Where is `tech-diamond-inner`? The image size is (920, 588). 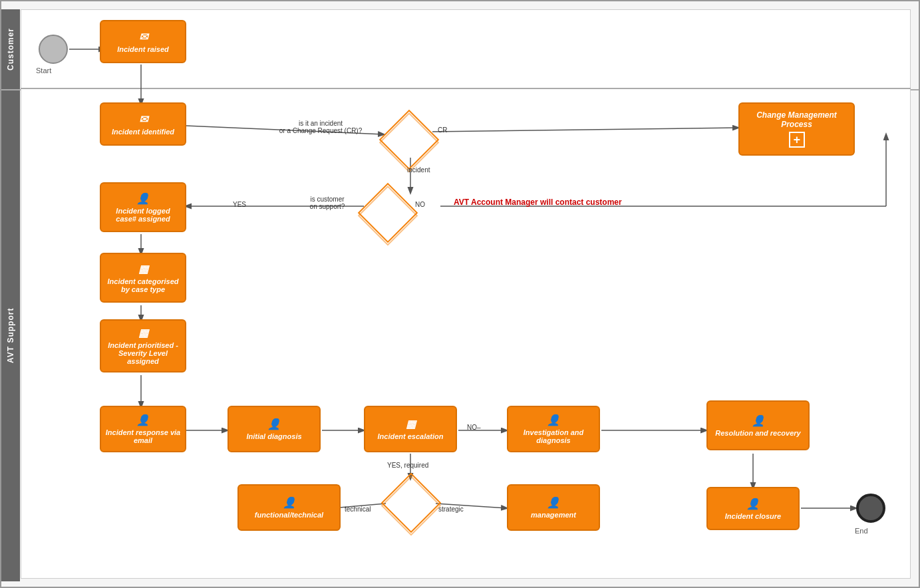 tech-diamond-inner is located at coordinates (411, 506).